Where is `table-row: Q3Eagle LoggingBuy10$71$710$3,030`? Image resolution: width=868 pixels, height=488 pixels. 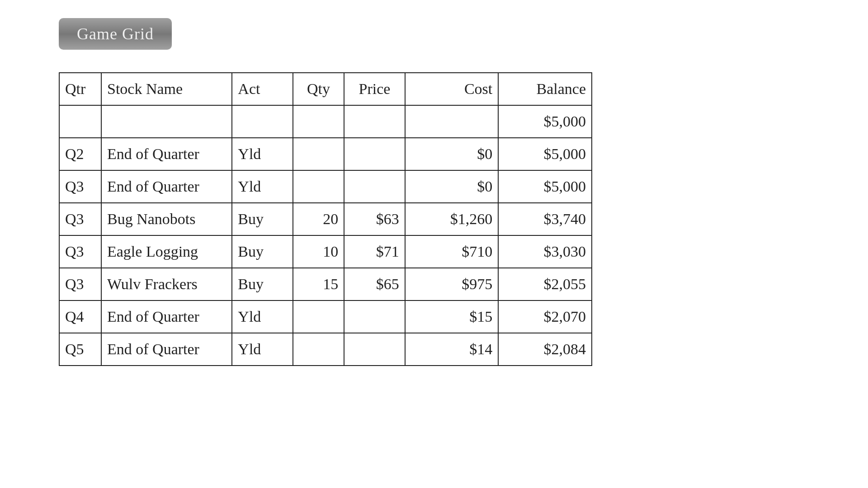 table-row: Q3Eagle LoggingBuy10$71$710$3,030 is located at coordinates (326, 252).